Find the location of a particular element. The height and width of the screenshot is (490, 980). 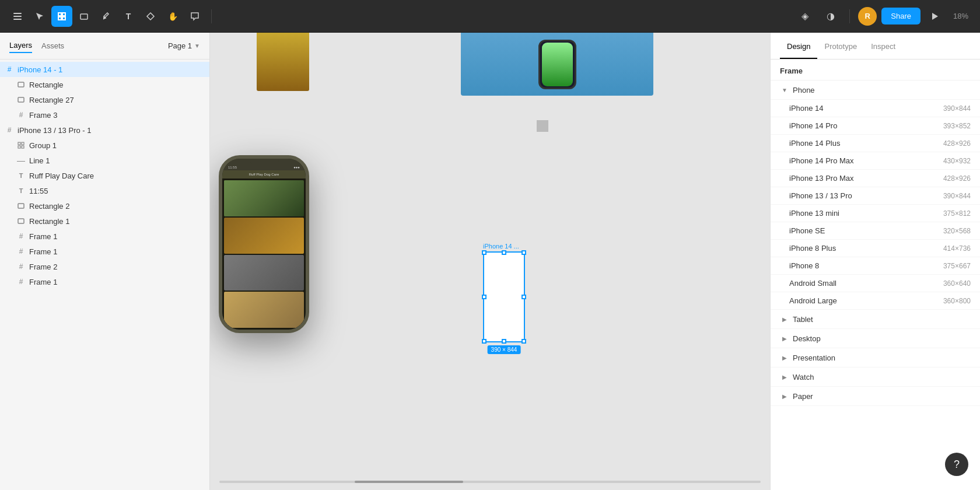

desktop-category: ▶ Desktop is located at coordinates (875, 338).